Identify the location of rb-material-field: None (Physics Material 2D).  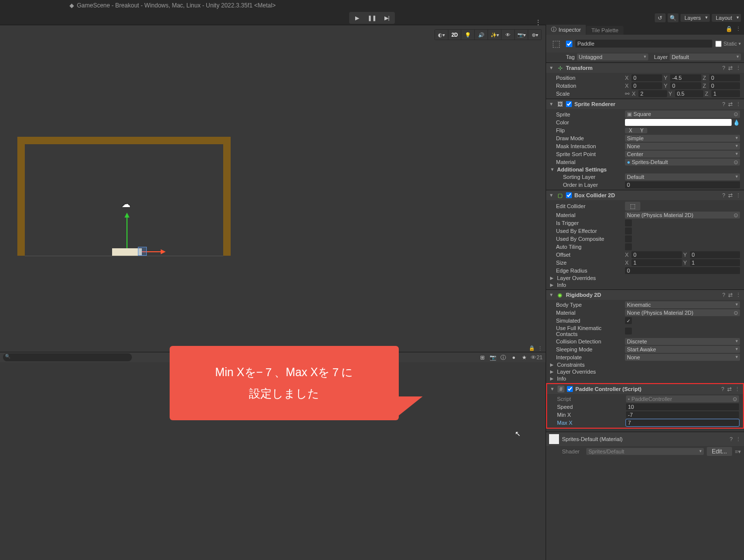
(682, 313).